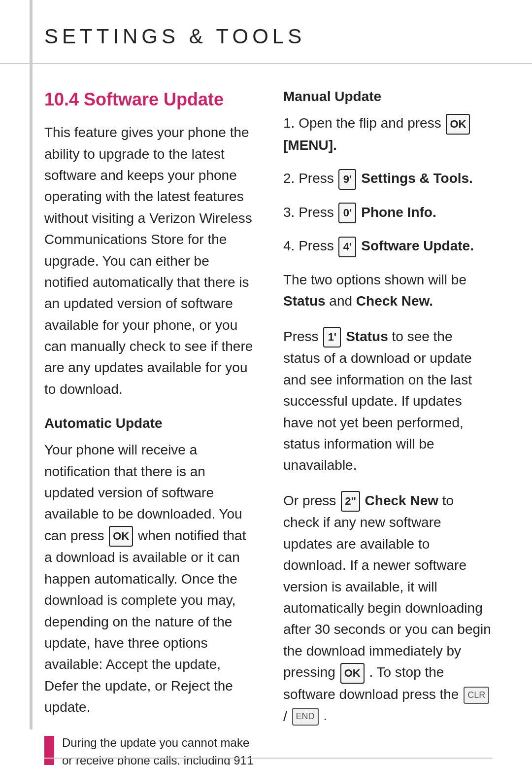 The width and height of the screenshot is (532, 765). Describe the element at coordinates (387, 587) in the screenshot. I see `checknew-rest: to check if any new software updates are…` at that location.